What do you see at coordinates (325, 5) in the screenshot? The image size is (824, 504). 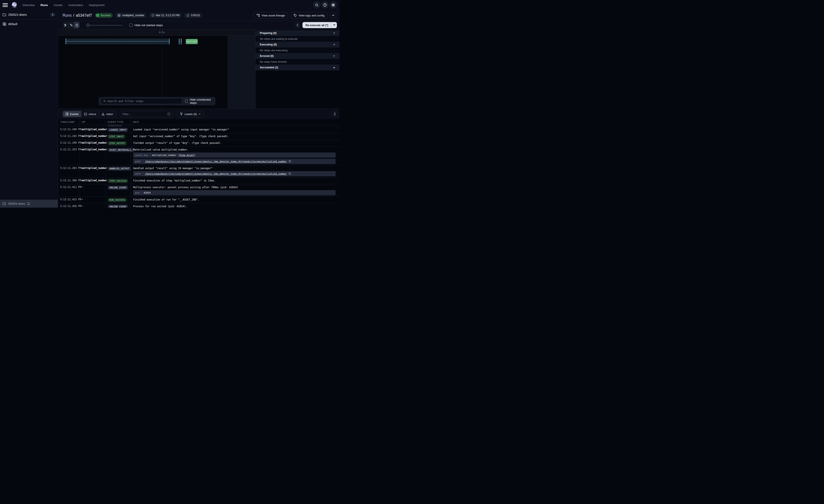 I see `topnav-actions` at bounding box center [325, 5].